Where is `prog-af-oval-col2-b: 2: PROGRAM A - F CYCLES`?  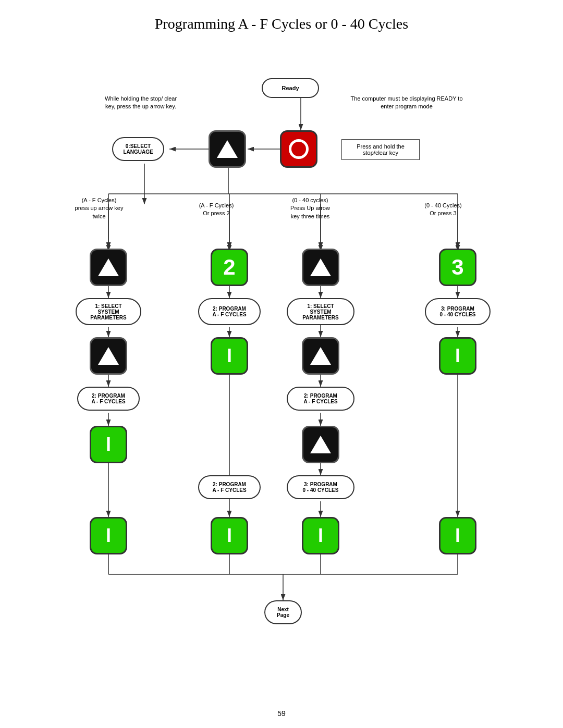
prog-af-oval-col2-b: 2: PROGRAM A - F CYCLES is located at coordinates (229, 487).